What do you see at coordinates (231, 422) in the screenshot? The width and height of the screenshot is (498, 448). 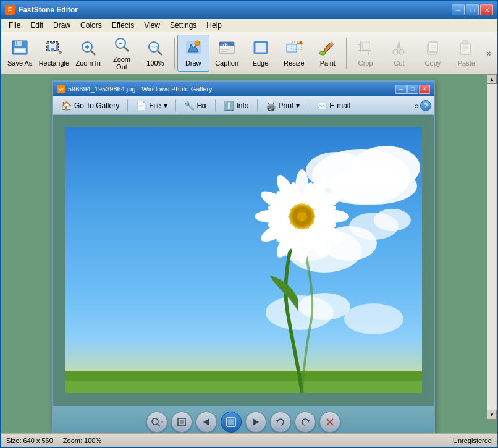 I see `gallery-view-button` at bounding box center [231, 422].